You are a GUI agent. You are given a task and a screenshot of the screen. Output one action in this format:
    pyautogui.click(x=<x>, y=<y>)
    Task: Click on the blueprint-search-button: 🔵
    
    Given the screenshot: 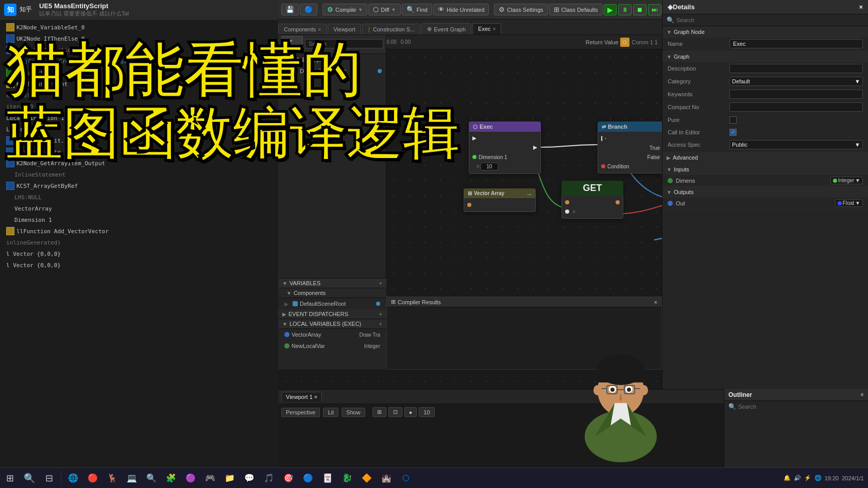 What is the action you would take?
    pyautogui.click(x=309, y=9)
    